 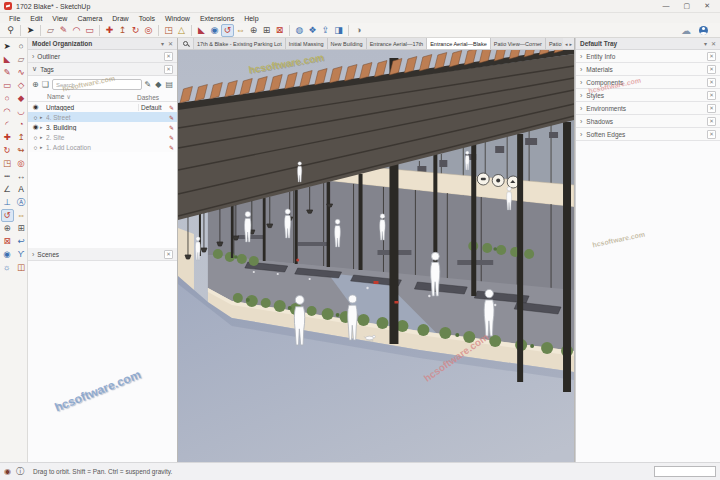 What do you see at coordinates (398, 44) in the screenshot?
I see `scene-tab: Entrance Aerial—17th` at bounding box center [398, 44].